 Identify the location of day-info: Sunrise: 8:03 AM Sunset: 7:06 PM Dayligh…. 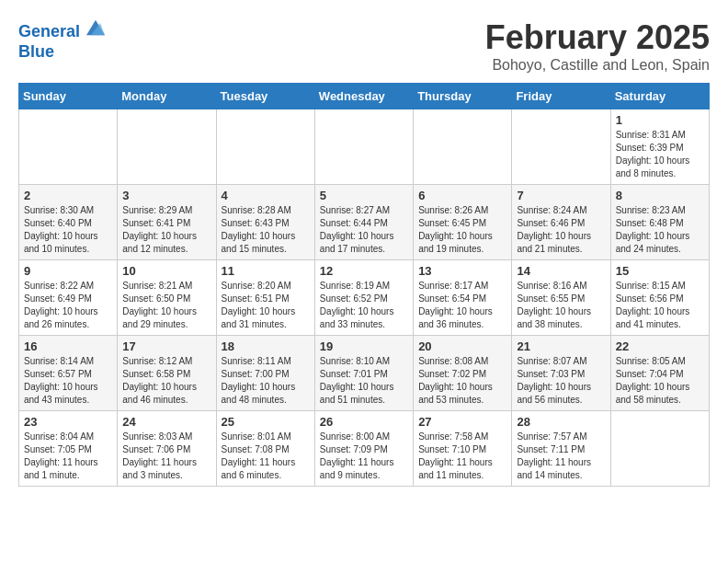
(166, 456).